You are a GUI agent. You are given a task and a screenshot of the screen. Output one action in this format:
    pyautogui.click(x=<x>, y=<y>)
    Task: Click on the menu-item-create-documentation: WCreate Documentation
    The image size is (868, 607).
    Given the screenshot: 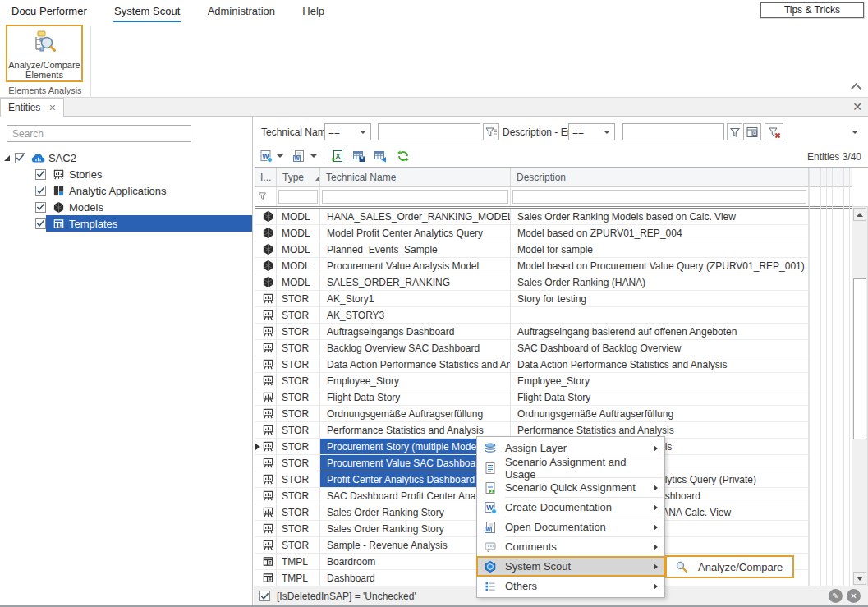 What is the action you would take?
    pyautogui.click(x=571, y=508)
    